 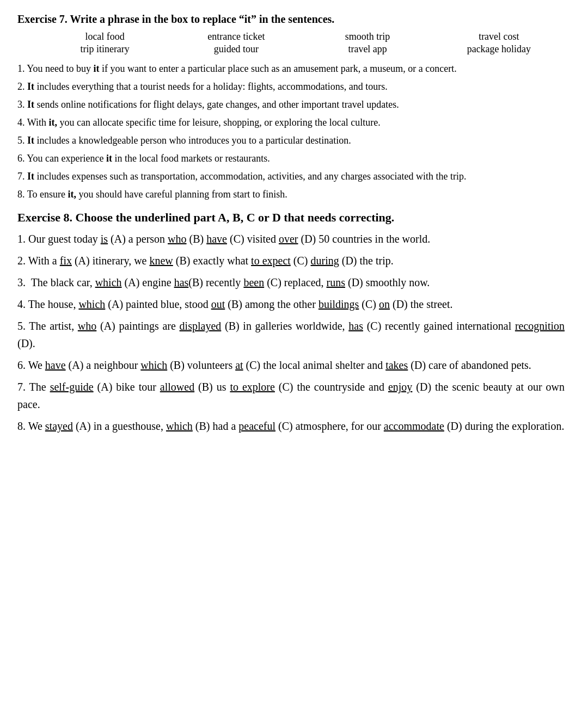 What do you see at coordinates (291, 426) in the screenshot?
I see `sentence-8-8: 8. We stayed (A) in a guesthouse, which …` at bounding box center [291, 426].